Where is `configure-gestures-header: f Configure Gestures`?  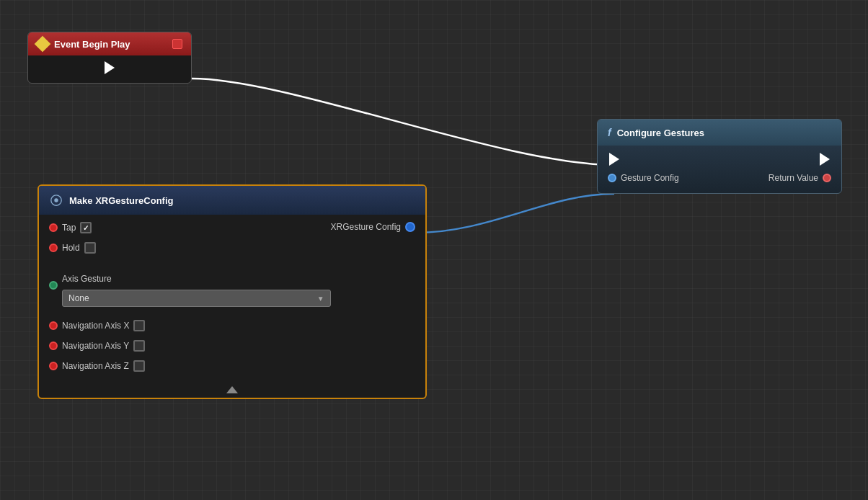
configure-gestures-header: f Configure Gestures is located at coordinates (719, 133).